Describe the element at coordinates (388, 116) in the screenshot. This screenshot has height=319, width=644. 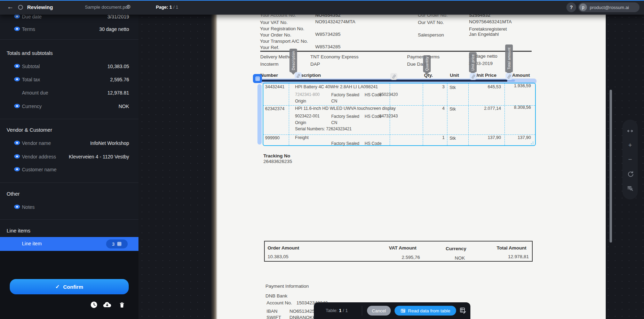
I see `cell-hs-value: 84732343` at that location.